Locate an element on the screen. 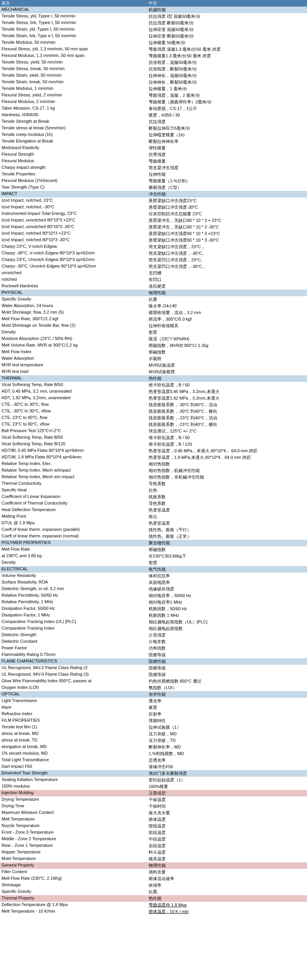  term-cn: 撕裂强度（C型） is located at coordinates (227, 187).